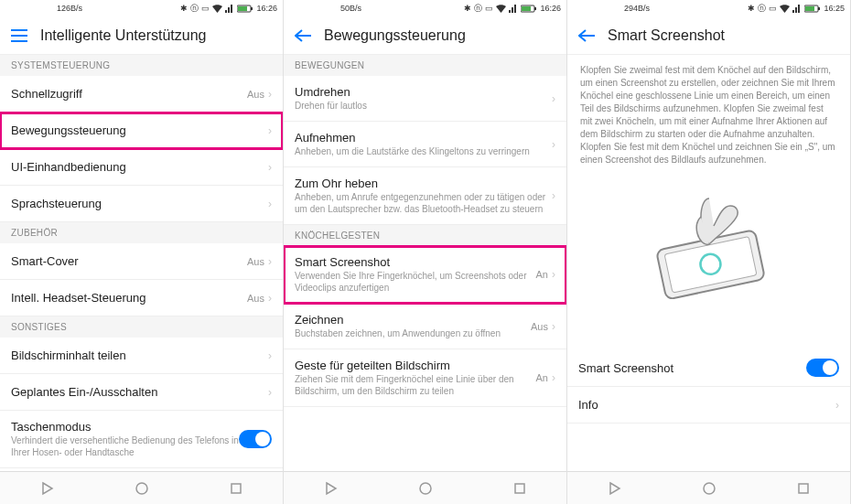 This screenshot has width=851, height=504. I want to click on status-bar: 294B/s ✱ⓝ▭ 16:25, so click(708, 8).